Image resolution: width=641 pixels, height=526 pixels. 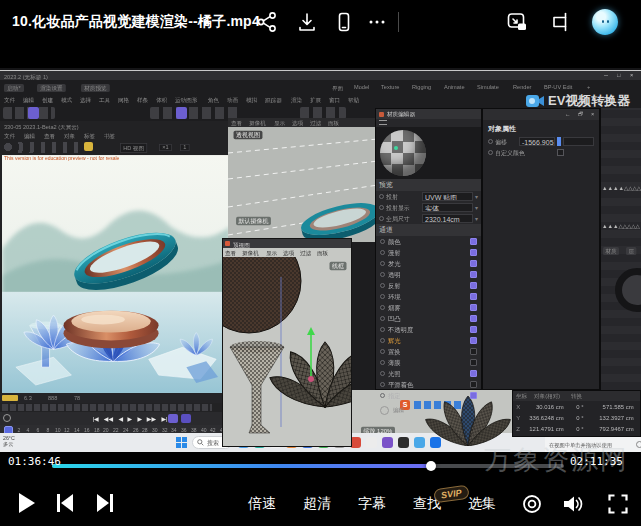 I want to click on coordinate-row: X 30.016 cm 0 ° 571.585 cm, so click(x=576, y=406).